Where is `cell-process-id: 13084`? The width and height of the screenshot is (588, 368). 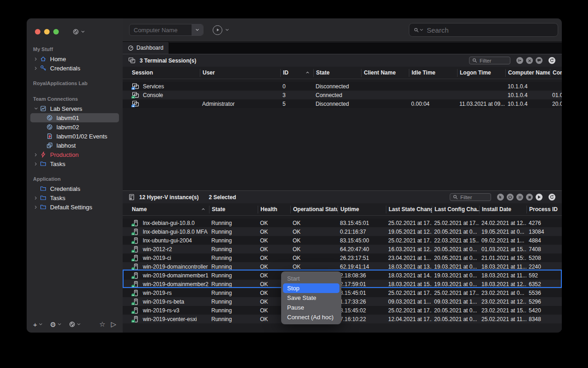
cell-process-id: 13084 is located at coordinates (544, 232).